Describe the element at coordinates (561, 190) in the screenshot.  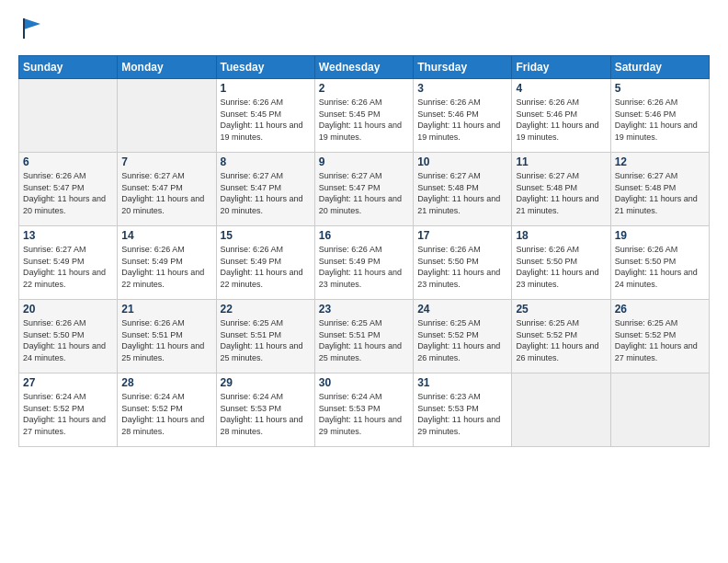
I see `day-cell: 11Sunrise: 6:27 AM Sunset: 5:48 PM Dayli…` at that location.